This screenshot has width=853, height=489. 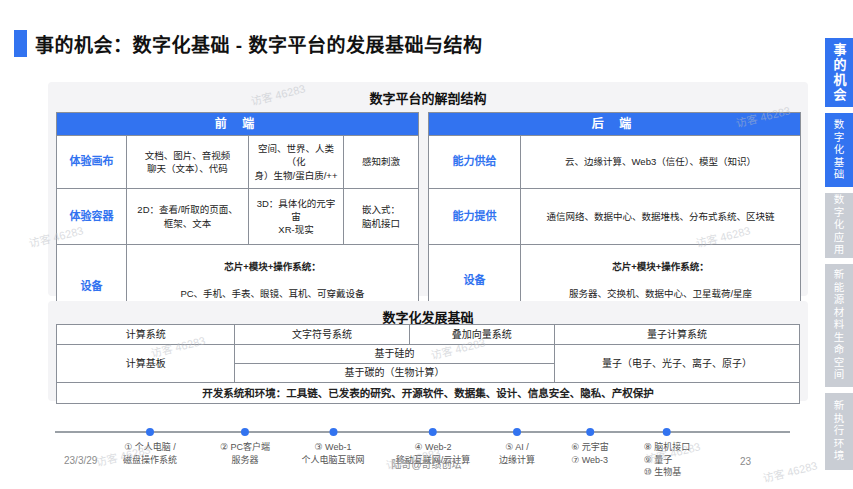 I want to click on table-cell: 空间、世界、人类（化 身）生物/蛋白质/++, so click(x=296, y=162).